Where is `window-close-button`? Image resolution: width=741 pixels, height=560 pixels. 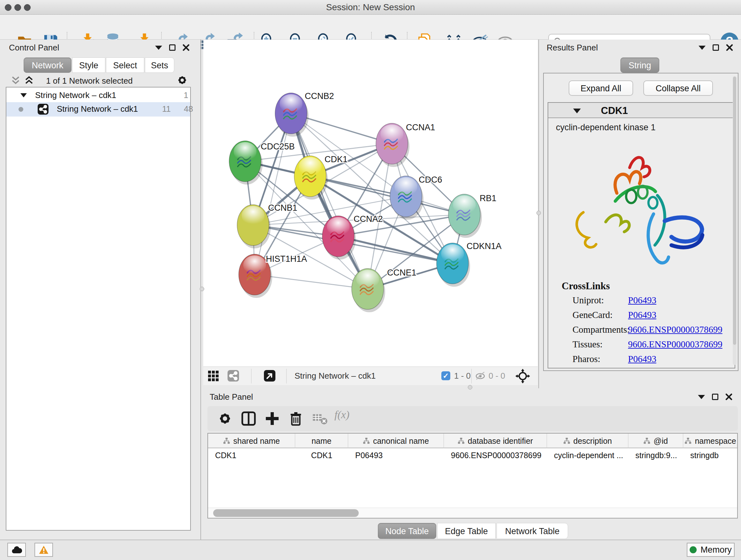
window-close-button is located at coordinates (8, 7).